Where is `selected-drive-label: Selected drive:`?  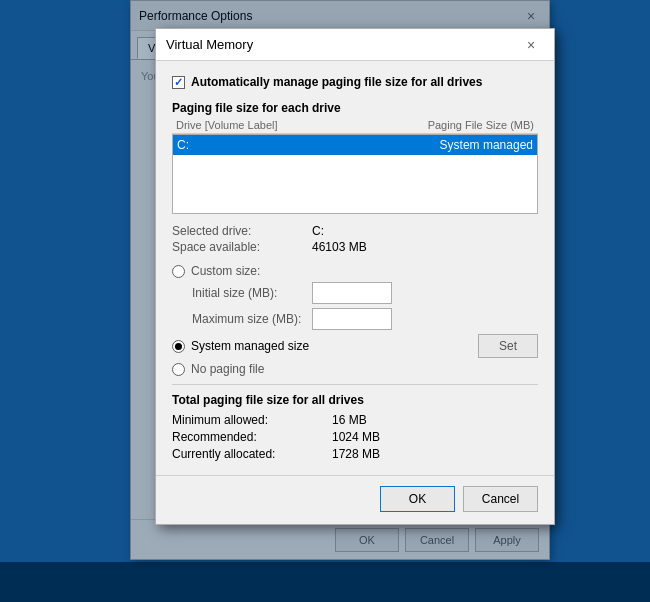 selected-drive-label: Selected drive: is located at coordinates (242, 231).